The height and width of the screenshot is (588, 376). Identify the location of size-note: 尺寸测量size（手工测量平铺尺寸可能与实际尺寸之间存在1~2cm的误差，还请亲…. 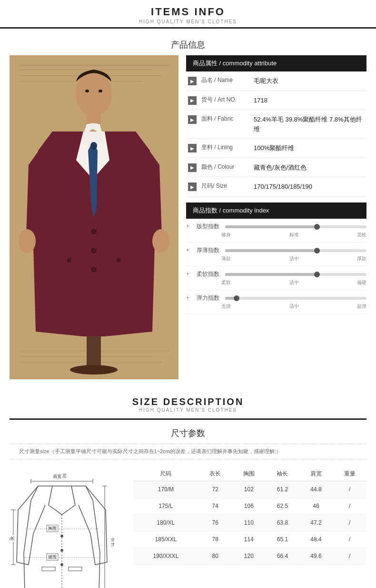
(188, 452).